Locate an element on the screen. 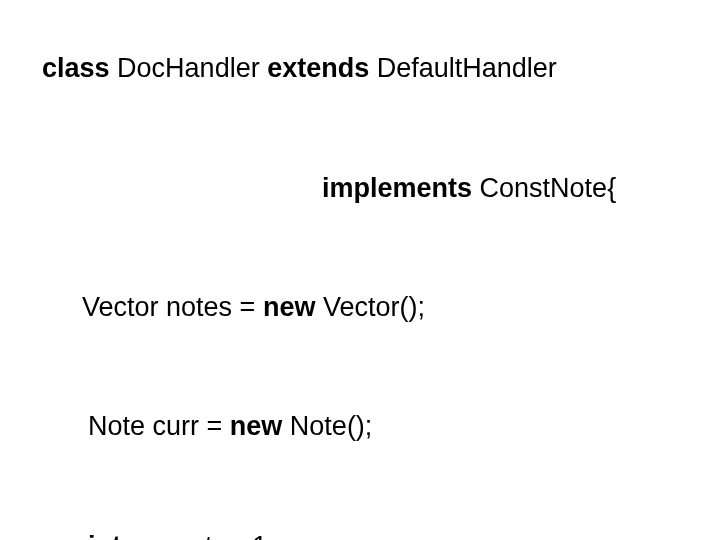 The image size is (720, 540). keyword-implements: implements is located at coordinates (397, 188).